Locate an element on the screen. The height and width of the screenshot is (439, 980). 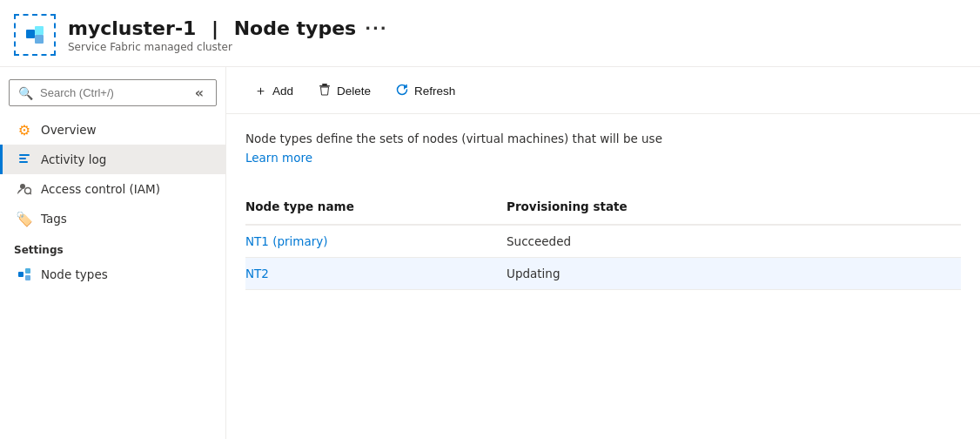
node-type-state-nt1: Succeeded is located at coordinates (734, 241).